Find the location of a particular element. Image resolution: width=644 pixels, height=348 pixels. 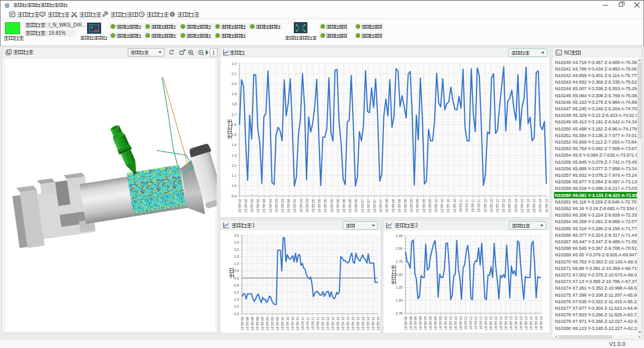

svg-text: -1.0 is located at coordinates (236, 292).